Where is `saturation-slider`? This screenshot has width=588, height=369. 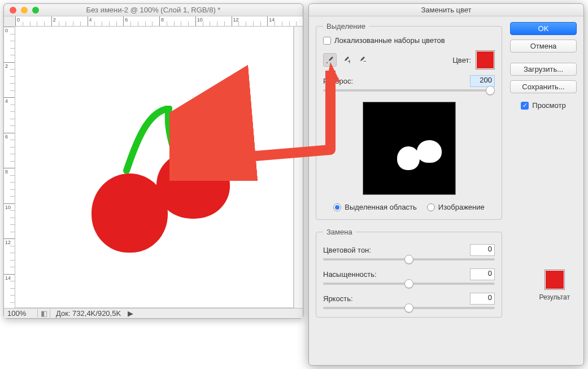
saturation-slider is located at coordinates (409, 284).